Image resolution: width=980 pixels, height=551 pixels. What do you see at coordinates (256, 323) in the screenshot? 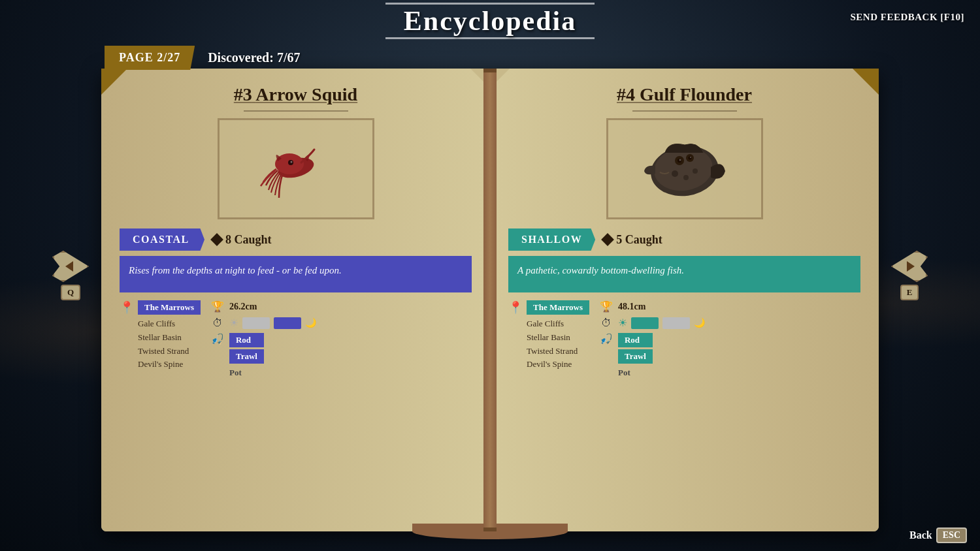
I see `day-segment-left` at bounding box center [256, 323].